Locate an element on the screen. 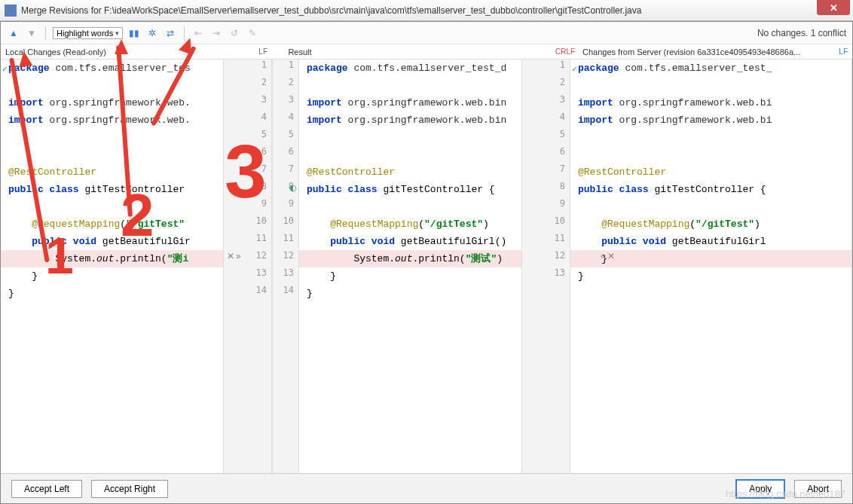 The width and height of the screenshot is (853, 504). code-line: @RestController is located at coordinates (410, 172).